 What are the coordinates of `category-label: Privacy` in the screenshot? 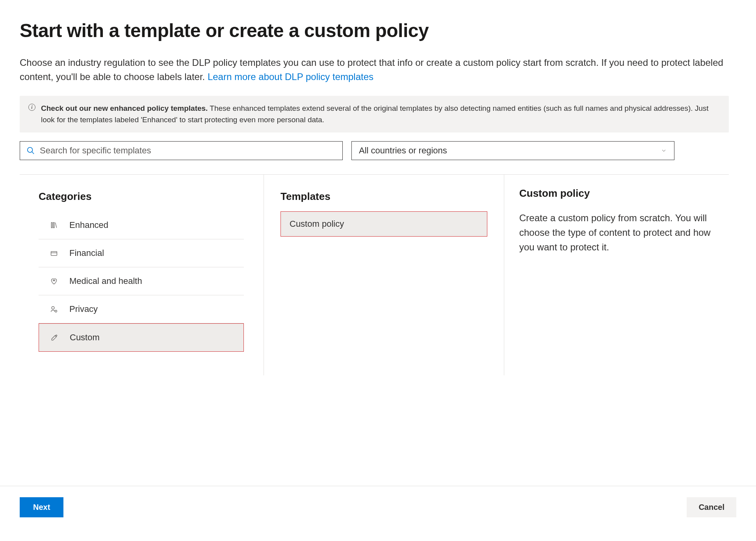 It's located at (84, 309).